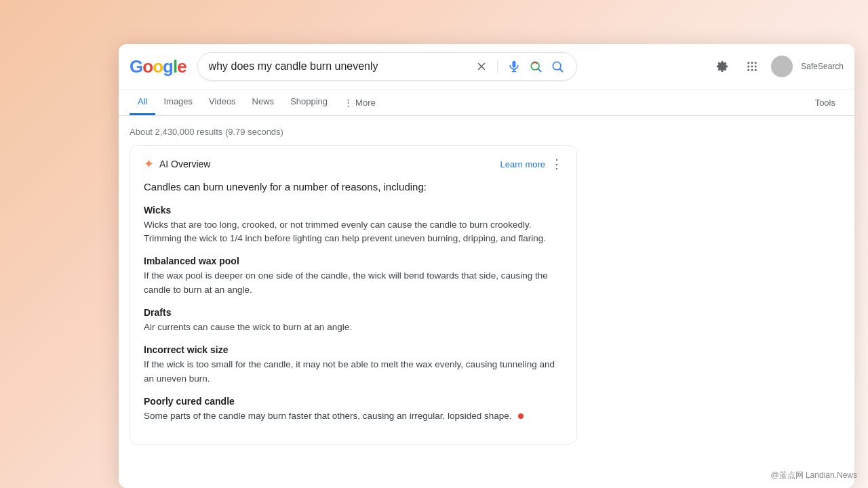 The width and height of the screenshot is (868, 488). What do you see at coordinates (349, 103) in the screenshot?
I see `more-dots-icon: ⋮` at bounding box center [349, 103].